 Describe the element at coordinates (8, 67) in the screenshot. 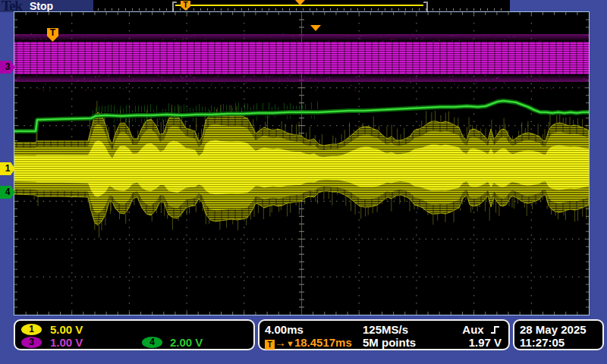

I see `channel-3-marker: 3` at that location.